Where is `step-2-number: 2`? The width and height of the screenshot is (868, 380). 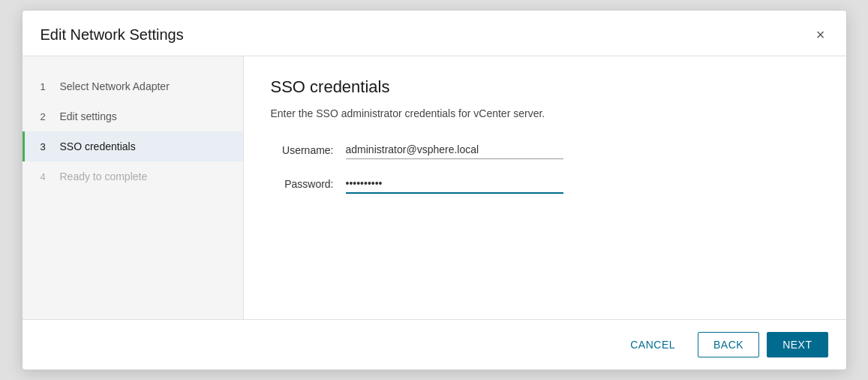 step-2-number: 2 is located at coordinates (47, 117).